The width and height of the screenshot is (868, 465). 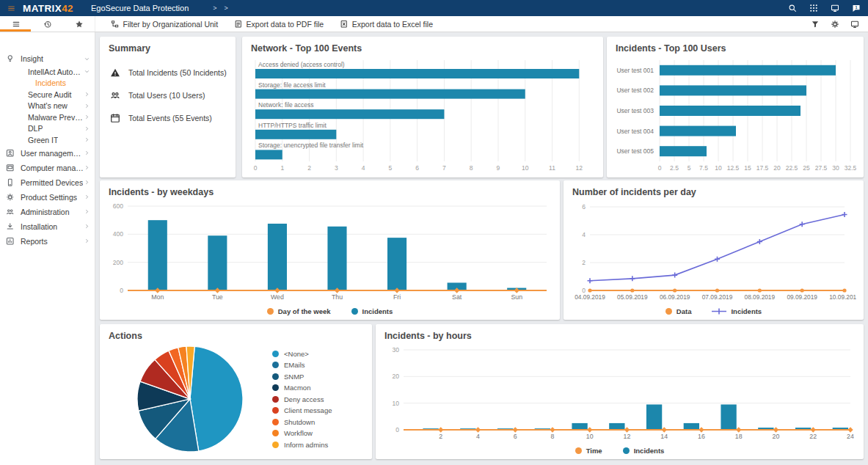 What do you see at coordinates (125, 336) in the screenshot?
I see `actions-title: Actions` at bounding box center [125, 336].